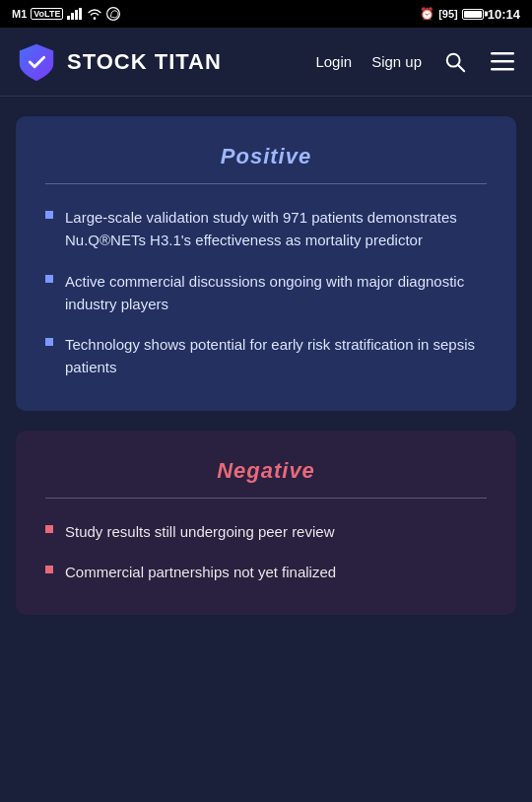 This screenshot has width=532, height=802. I want to click on bullet-text: Study results still undergoing peer revi…, so click(199, 532).